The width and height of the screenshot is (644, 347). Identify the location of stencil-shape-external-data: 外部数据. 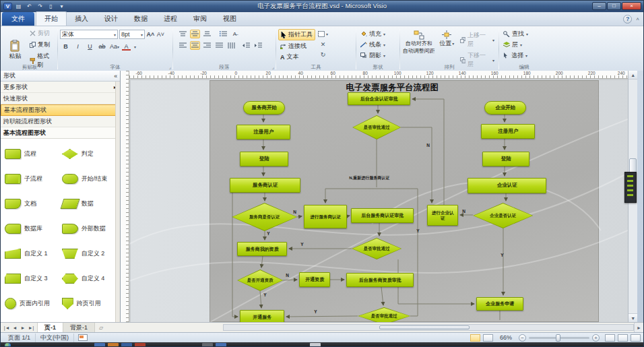
(90, 229).